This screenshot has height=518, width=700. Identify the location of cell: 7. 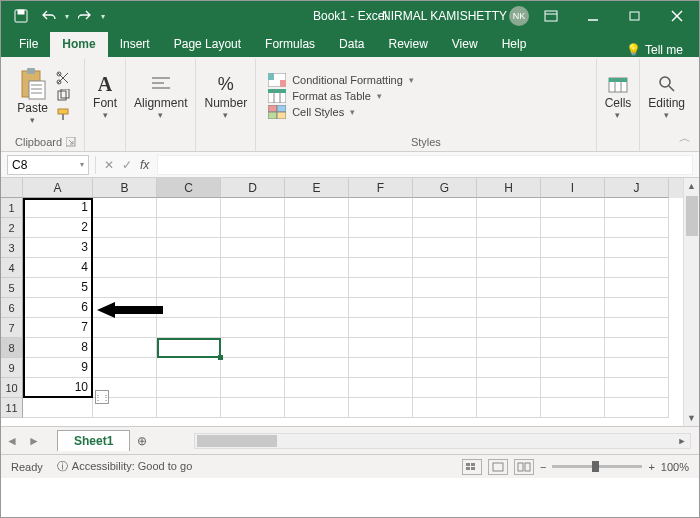
(58, 328).